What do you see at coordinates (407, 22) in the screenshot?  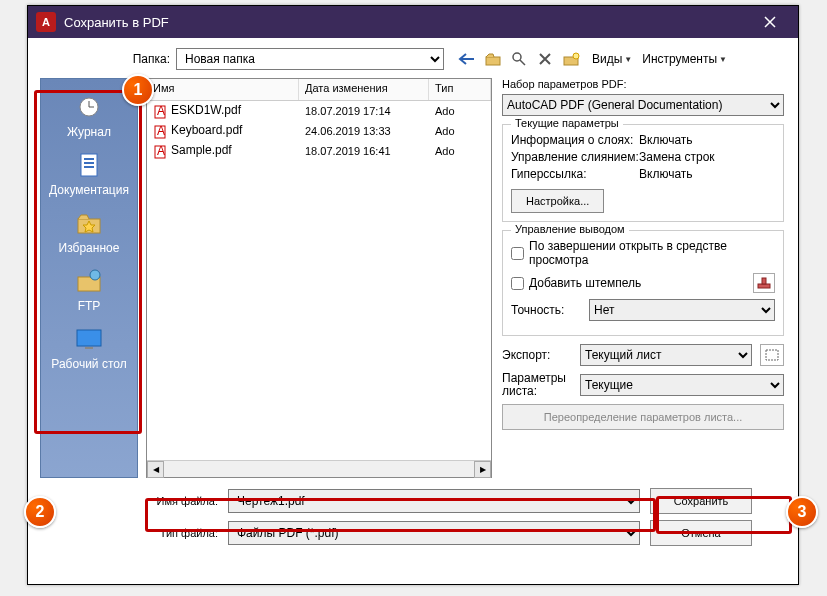 I see `window-title: Сохранить в PDF` at bounding box center [407, 22].